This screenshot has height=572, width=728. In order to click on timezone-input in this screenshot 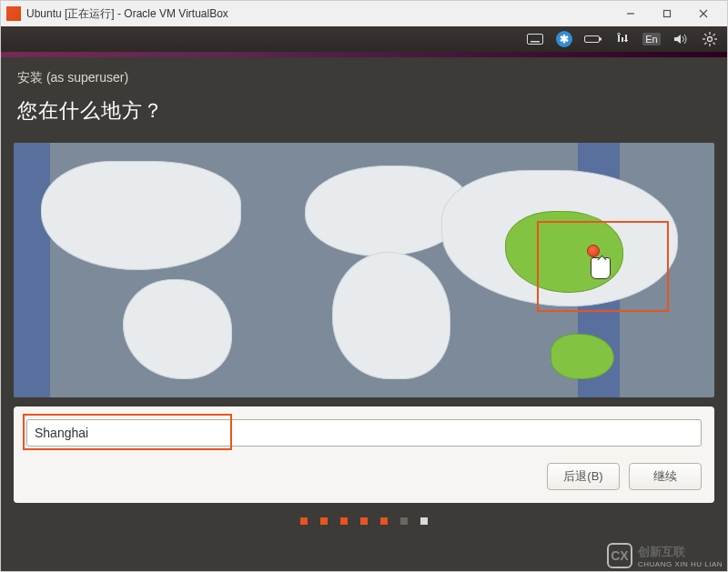, I will do `click(364, 433)`.